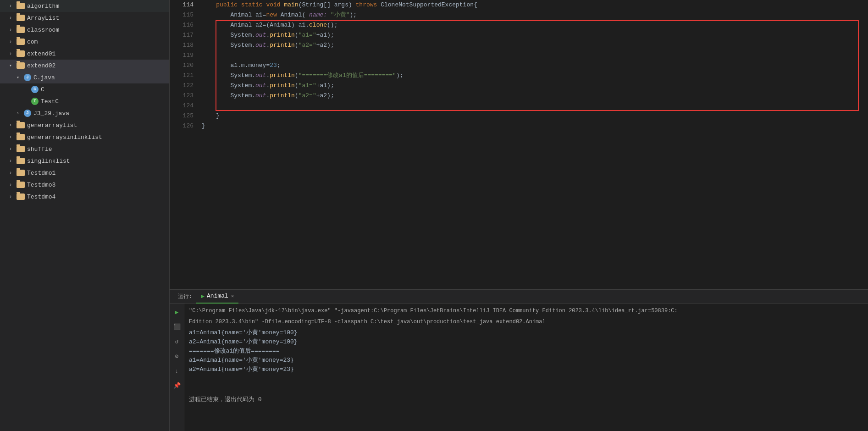 The width and height of the screenshot is (868, 431). Describe the element at coordinates (182, 15) in the screenshot. I see `line-num-115: 115` at that location.